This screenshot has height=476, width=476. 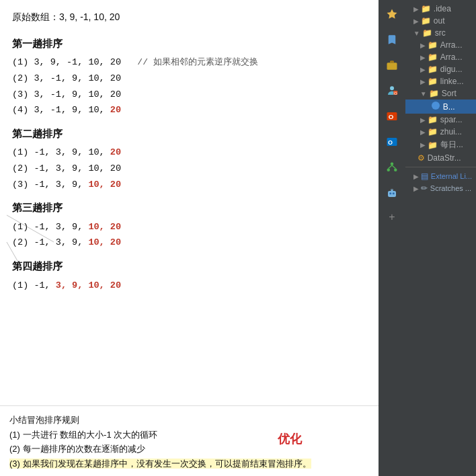 What do you see at coordinates (441, 9) in the screenshot?
I see `tree-item-idea: ▶ 📁 .idea` at bounding box center [441, 9].